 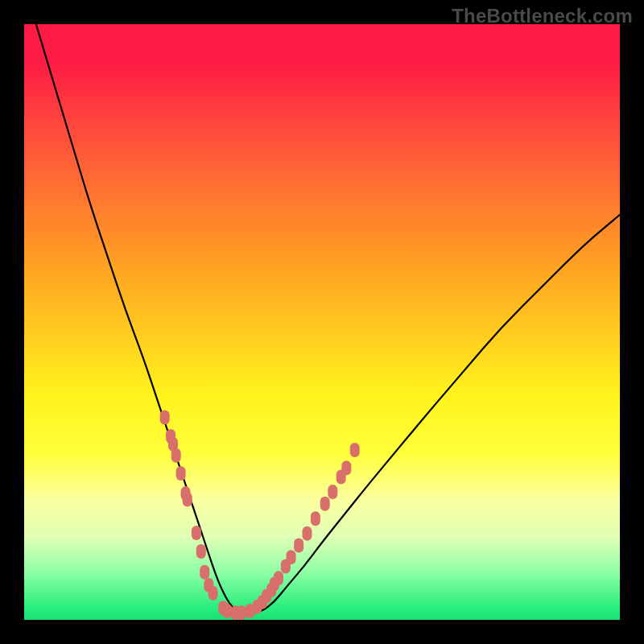 What do you see at coordinates (543, 16) in the screenshot?
I see `watermark-text: TheBottleneck.com` at bounding box center [543, 16].